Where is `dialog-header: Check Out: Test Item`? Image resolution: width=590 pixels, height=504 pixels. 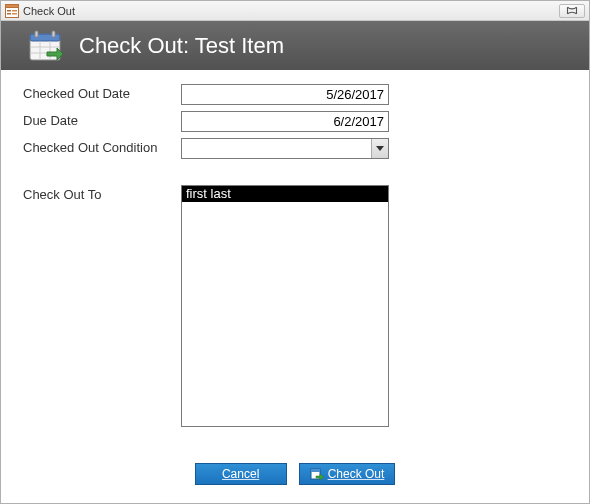
dialog-header: Check Out: Test Item is located at coordinates (295, 46).